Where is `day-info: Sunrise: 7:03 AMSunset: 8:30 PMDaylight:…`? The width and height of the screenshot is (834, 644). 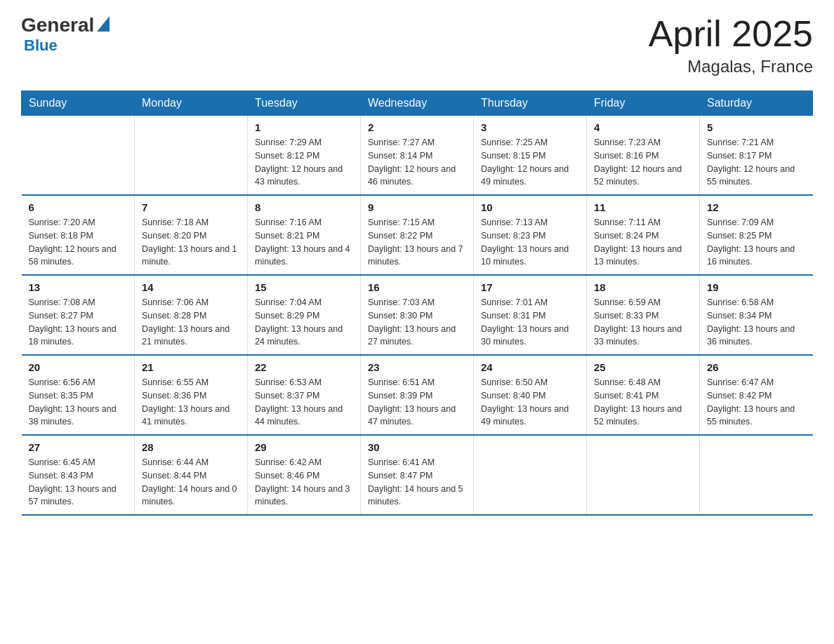
day-info: Sunrise: 7:03 AMSunset: 8:30 PMDaylight:… is located at coordinates (417, 323).